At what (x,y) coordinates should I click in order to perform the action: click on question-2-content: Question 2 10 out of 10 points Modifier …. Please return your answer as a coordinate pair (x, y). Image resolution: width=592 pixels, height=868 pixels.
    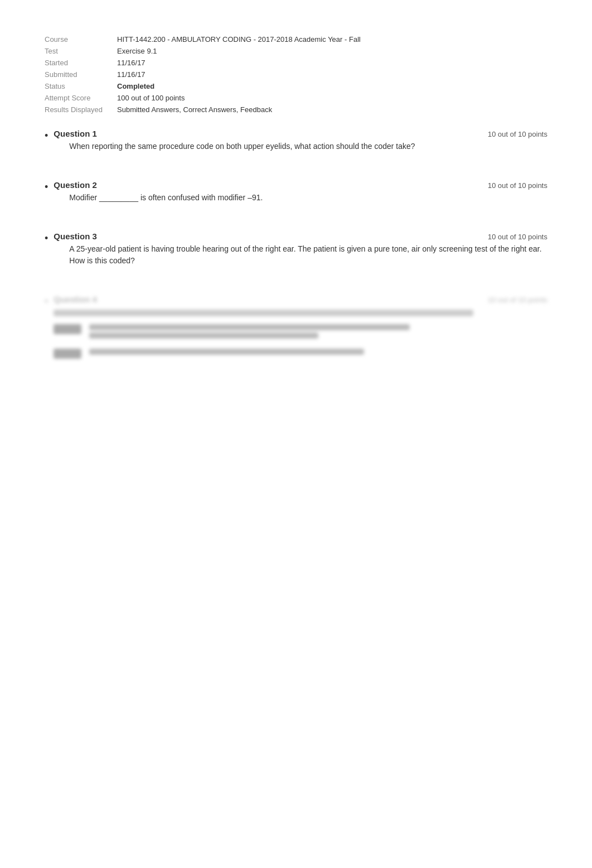
    Looking at the image, I should click on (300, 192).